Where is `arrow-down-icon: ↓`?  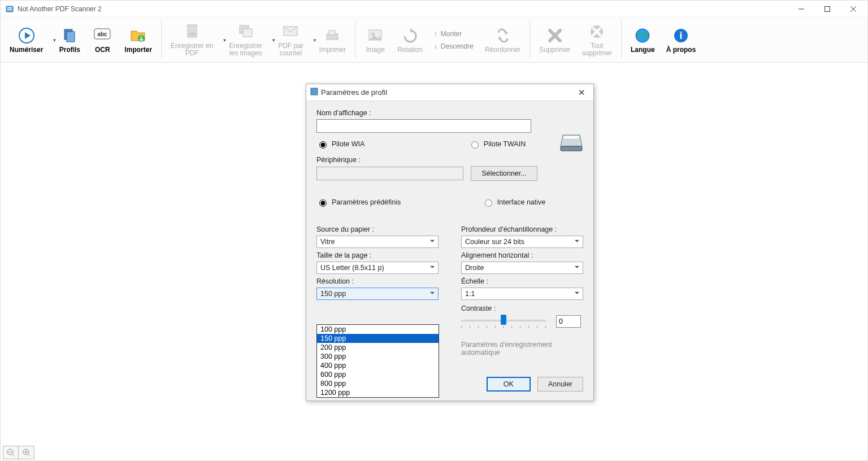 arrow-down-icon: ↓ is located at coordinates (436, 46).